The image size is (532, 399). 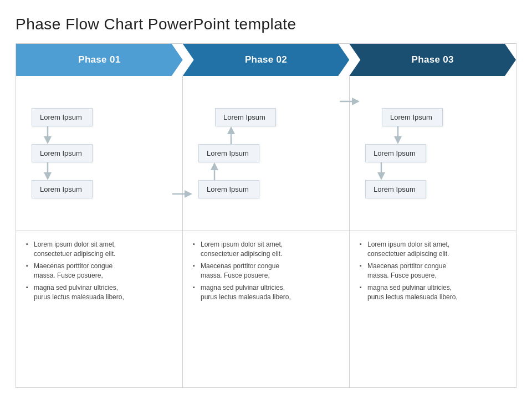 What do you see at coordinates (381, 171) in the screenshot?
I see `phase03-arrow2-down-icon` at bounding box center [381, 171].